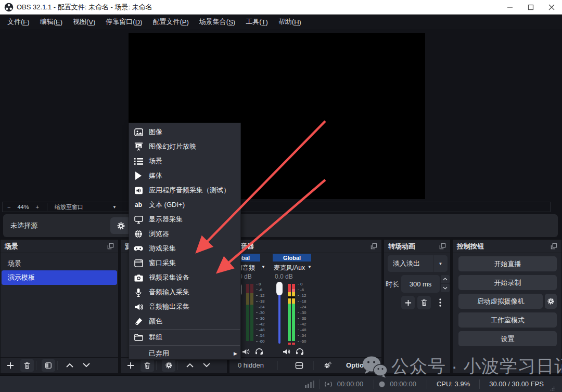 The height and width of the screenshot is (392, 562). What do you see at coordinates (508, 283) in the screenshot?
I see `start-recording-button: 开始录制` at bounding box center [508, 283].